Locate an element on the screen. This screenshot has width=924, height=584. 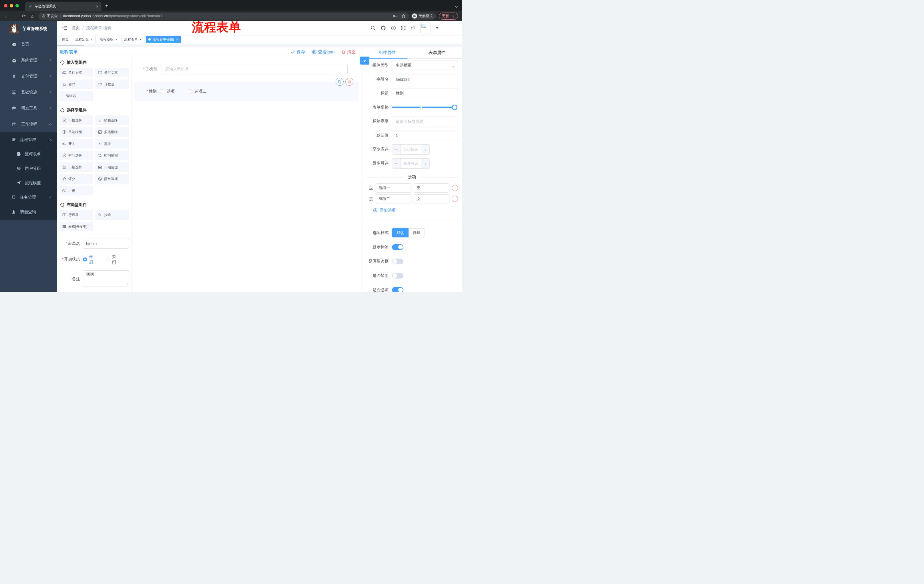
browser-menu-kebab-icon: ⋮ is located at coordinates (453, 16).